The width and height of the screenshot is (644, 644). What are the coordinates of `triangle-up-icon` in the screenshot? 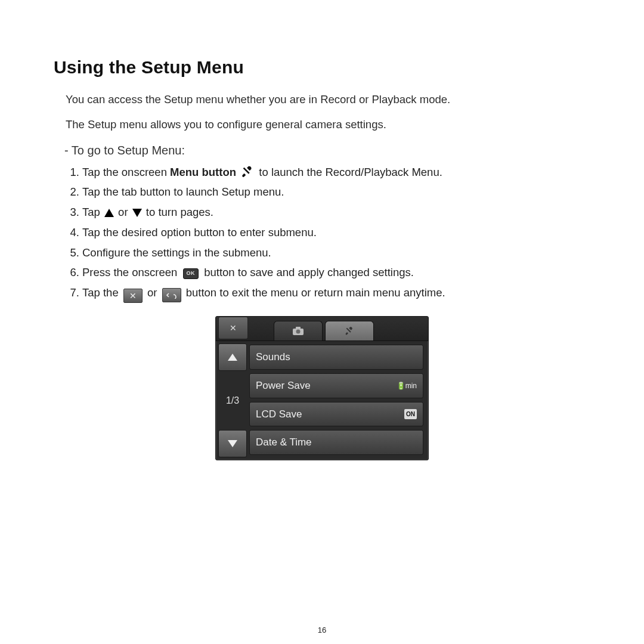 It's located at (109, 213).